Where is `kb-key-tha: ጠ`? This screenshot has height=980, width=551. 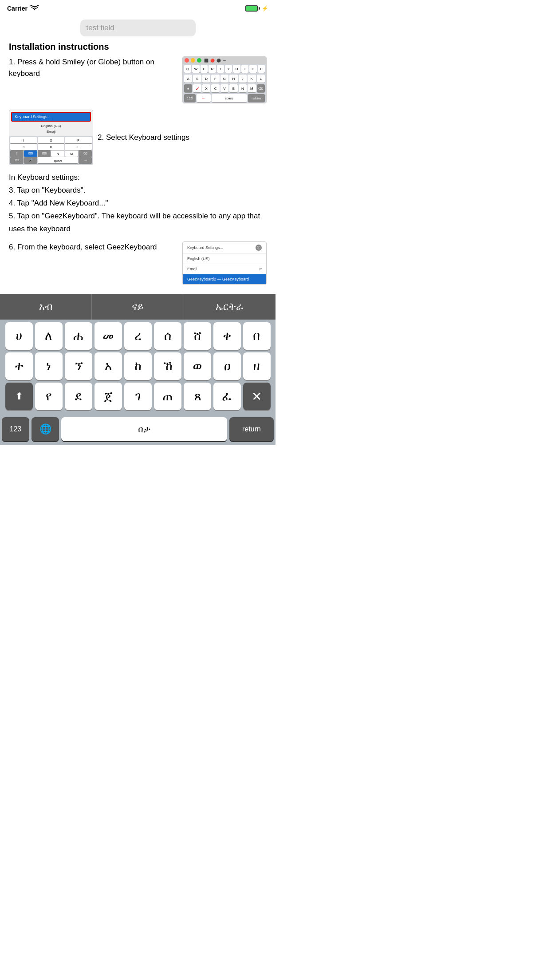 kb-key-tha: ጠ is located at coordinates (168, 396).